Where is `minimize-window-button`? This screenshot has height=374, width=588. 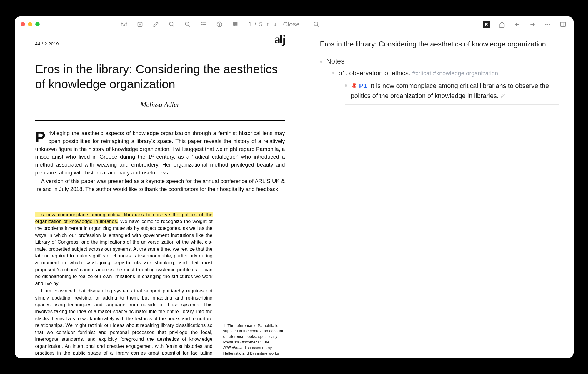 minimize-window-button is located at coordinates (30, 24).